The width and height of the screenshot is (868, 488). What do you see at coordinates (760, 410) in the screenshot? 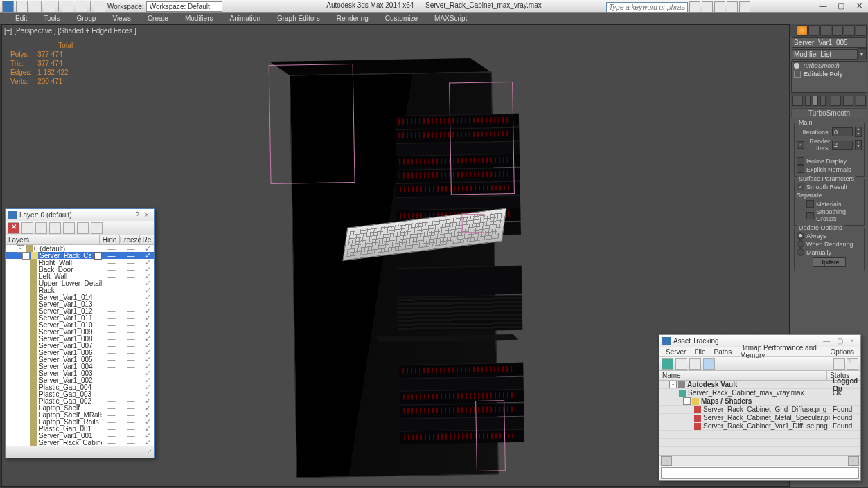
I see `asset-row: Server_Rack_Cabinet_Grid_Diffuse.pngFoun…` at bounding box center [760, 410].